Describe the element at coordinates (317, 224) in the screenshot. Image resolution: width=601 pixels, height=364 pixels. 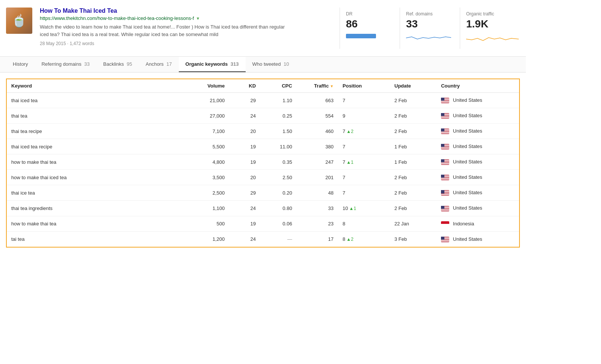
I see `cell-traffic: 23` at that location.